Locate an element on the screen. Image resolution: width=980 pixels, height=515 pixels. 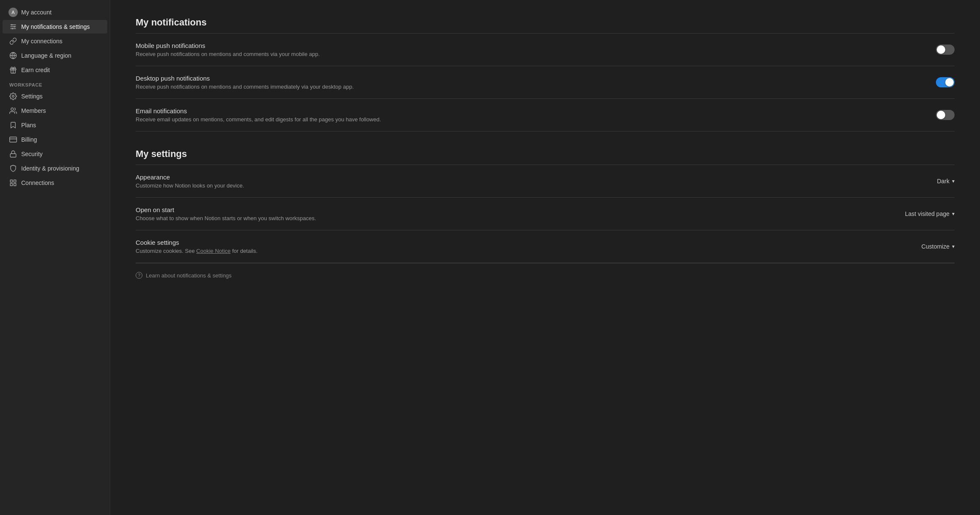
appearance-chevron-icon: ▾ is located at coordinates (953, 181).